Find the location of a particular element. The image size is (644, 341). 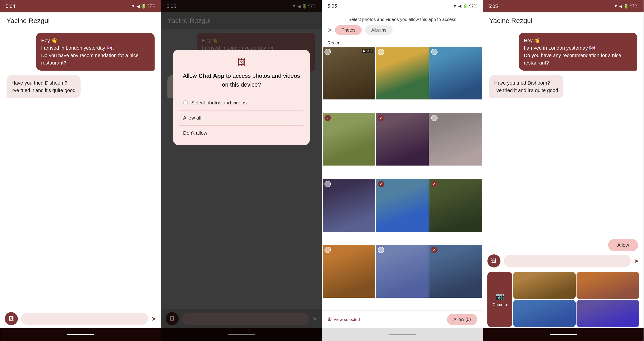

bottom-bar-4: 🖼 ➤ is located at coordinates (563, 261).